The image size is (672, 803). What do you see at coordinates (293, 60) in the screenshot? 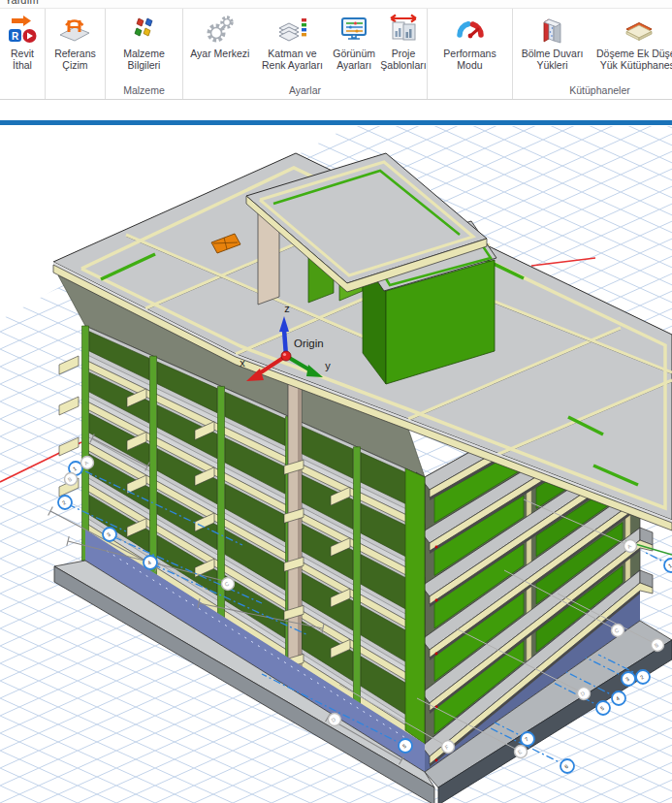
I see `button-label: Katman ve Renk Ayarları` at bounding box center [293, 60].